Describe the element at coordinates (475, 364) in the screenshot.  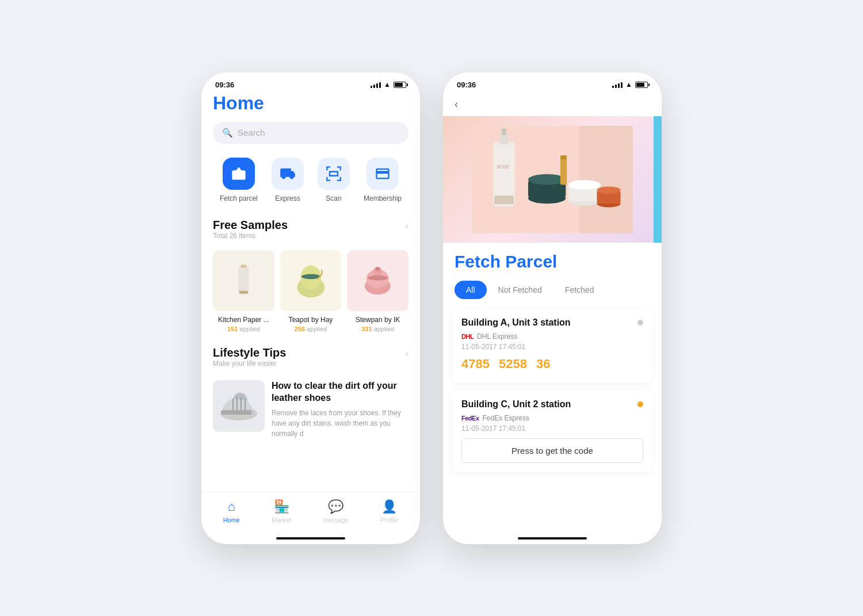
I see `tracking-num-0-0: 4785` at that location.